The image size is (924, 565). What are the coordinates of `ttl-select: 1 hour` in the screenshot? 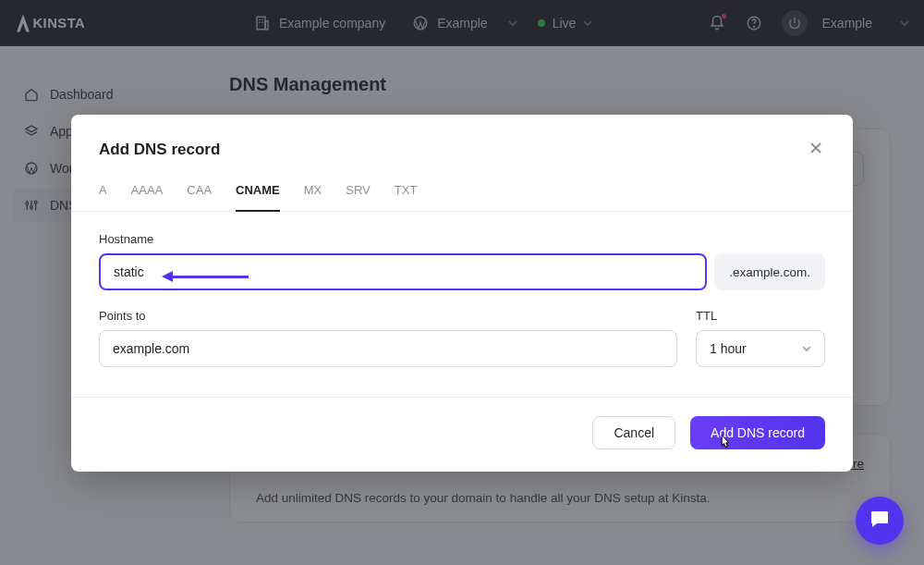 It's located at (760, 349).